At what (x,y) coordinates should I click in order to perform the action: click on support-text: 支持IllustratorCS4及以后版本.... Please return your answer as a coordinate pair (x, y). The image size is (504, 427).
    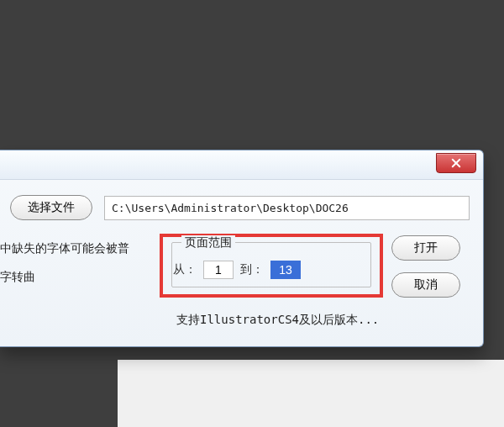
    Looking at the image, I should click on (235, 320).